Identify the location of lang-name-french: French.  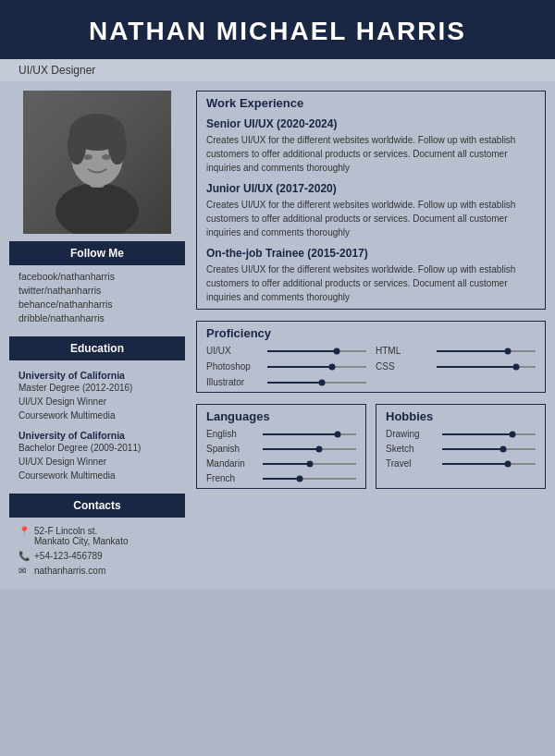
(231, 479).